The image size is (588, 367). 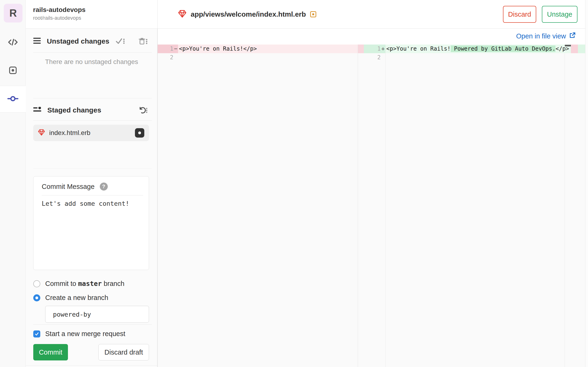 What do you see at coordinates (59, 10) in the screenshot?
I see `project-name: rails-autodevops` at bounding box center [59, 10].